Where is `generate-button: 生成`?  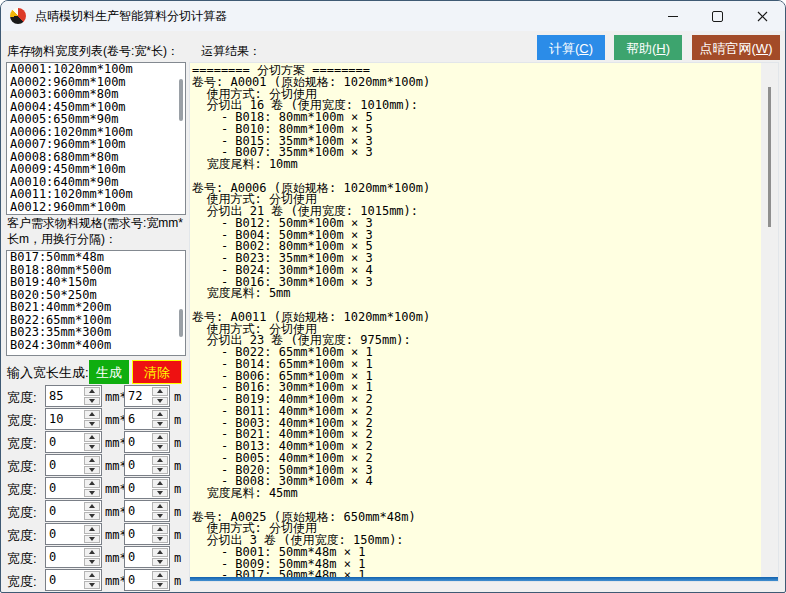
generate-button: 生成 is located at coordinates (109, 372).